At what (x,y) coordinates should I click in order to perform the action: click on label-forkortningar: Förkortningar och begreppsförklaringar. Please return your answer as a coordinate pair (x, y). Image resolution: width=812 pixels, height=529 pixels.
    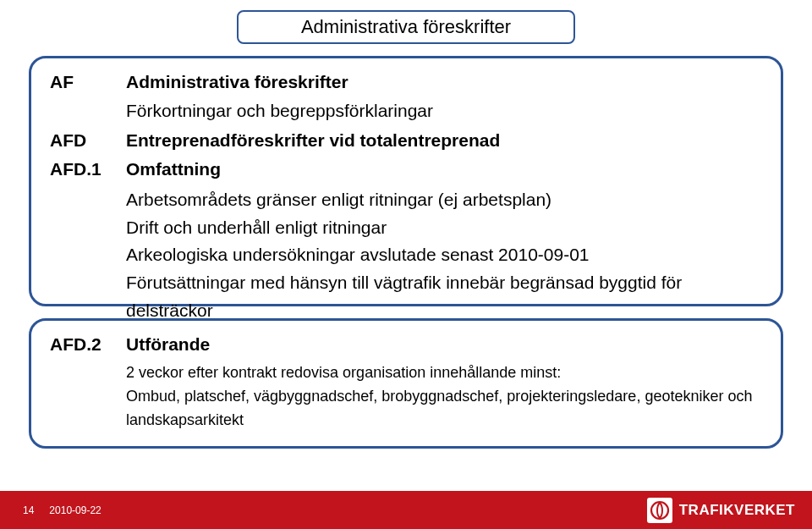
    Looking at the image, I should click on (279, 111).